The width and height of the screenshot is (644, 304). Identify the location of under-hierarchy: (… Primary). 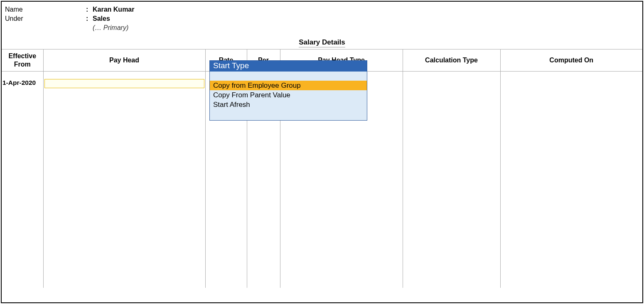
(366, 28).